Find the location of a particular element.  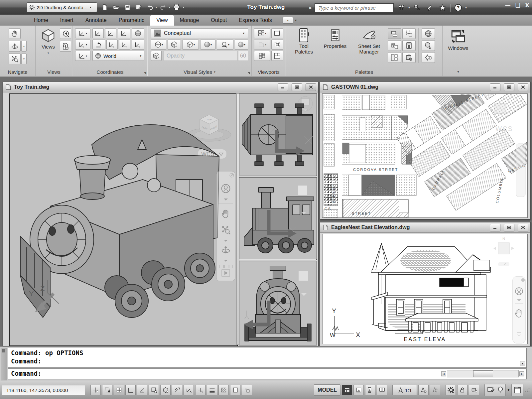

restore-button: ❑ is located at coordinates (518, 5).